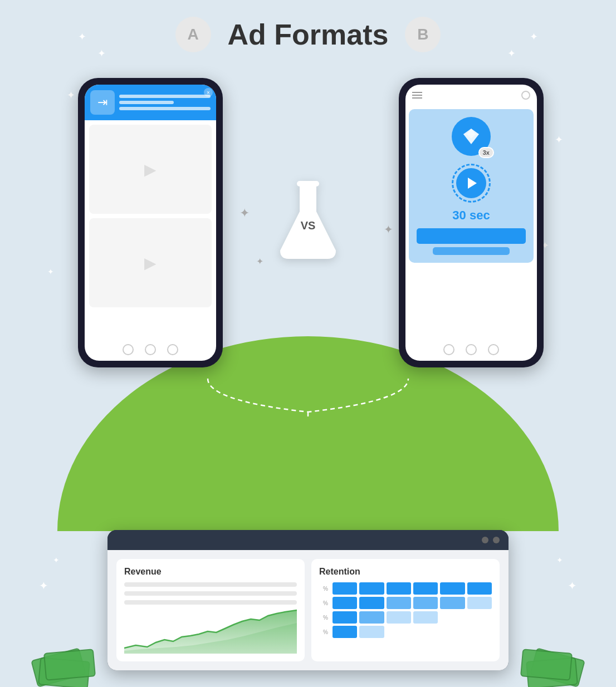 This screenshot has height=687, width=616. Describe the element at coordinates (308, 395) in the screenshot. I see `dashed-lines` at that location.